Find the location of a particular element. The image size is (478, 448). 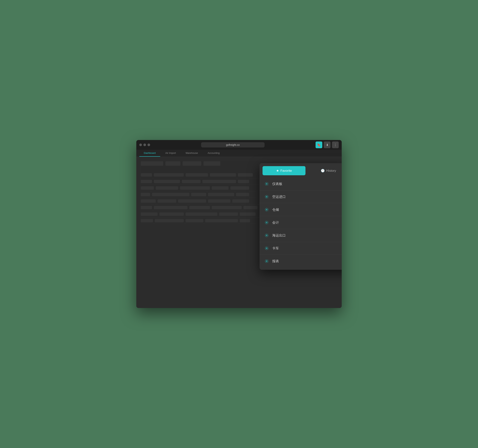

address-input is located at coordinates (233, 145).